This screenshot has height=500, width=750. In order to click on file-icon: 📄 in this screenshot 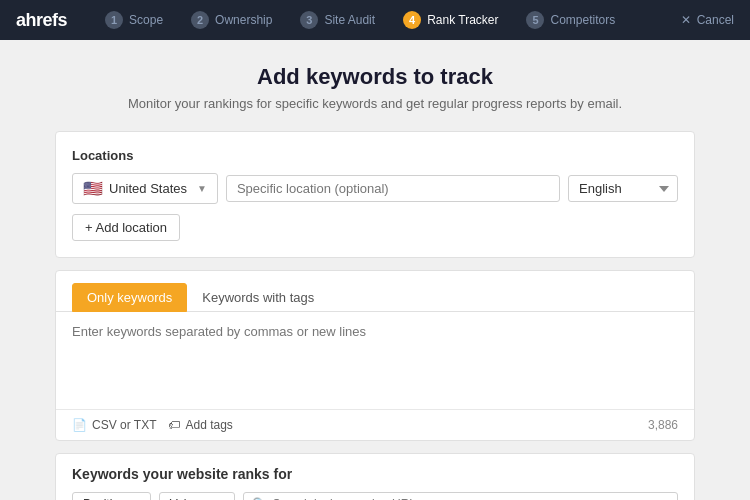, I will do `click(80, 425)`.